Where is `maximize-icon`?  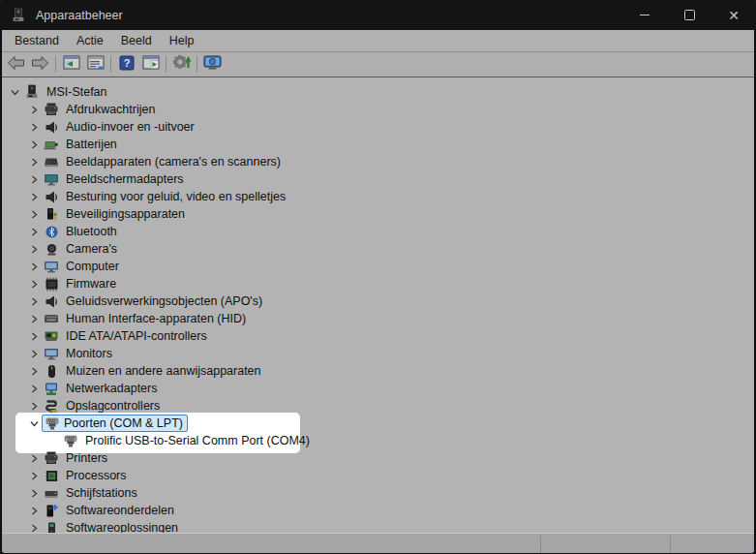 maximize-icon is located at coordinates (689, 15).